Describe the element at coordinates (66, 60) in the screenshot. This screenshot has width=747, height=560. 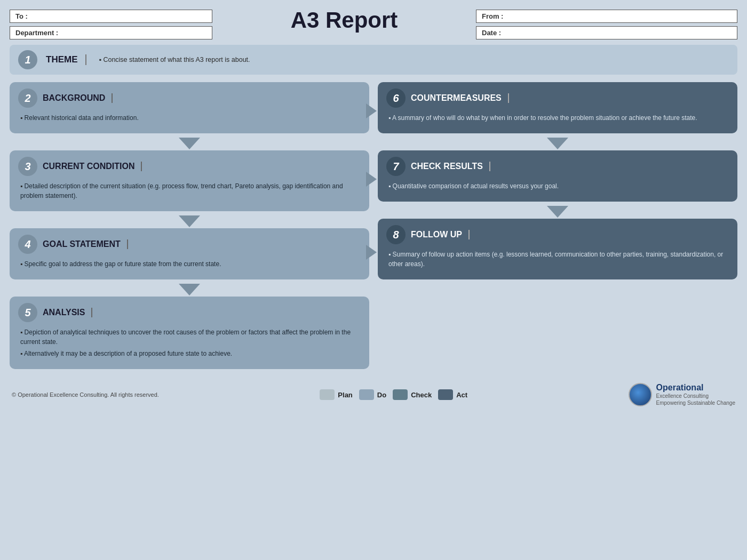
I see `theme-title: THEME` at that location.